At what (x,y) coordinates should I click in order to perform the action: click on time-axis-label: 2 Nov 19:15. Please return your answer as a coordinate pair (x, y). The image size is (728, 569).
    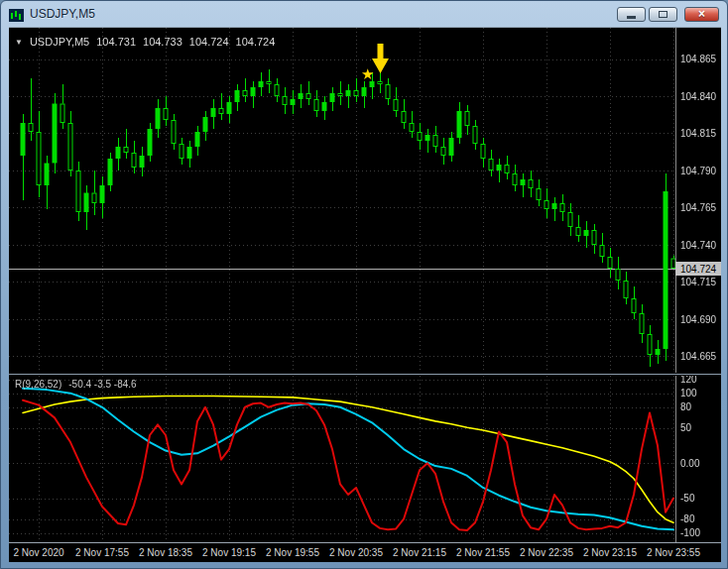
    Looking at the image, I should click on (229, 553).